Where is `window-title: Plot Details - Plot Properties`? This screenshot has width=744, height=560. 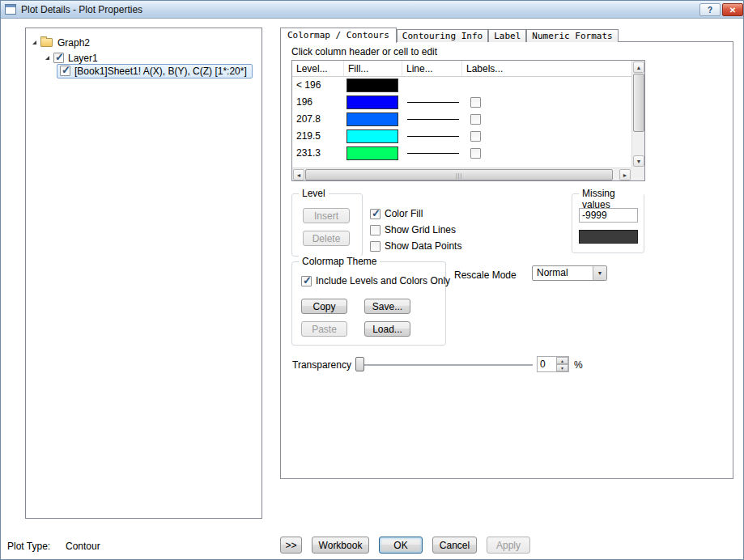
window-title: Plot Details - Plot Properties is located at coordinates (82, 10).